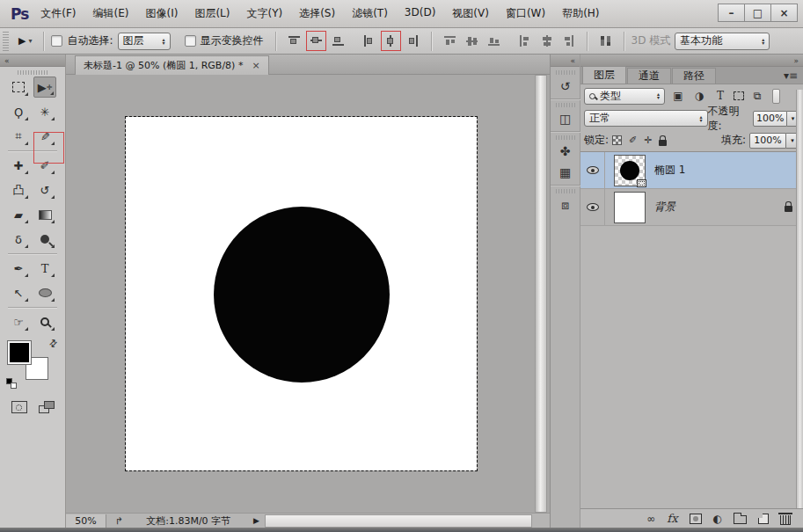  I want to click on distribute-left-edges-button, so click(524, 40).